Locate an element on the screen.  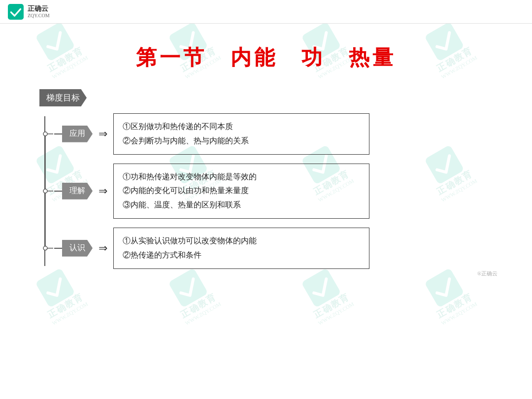
gradient-label: 梯度目标 is located at coordinates (63, 98).